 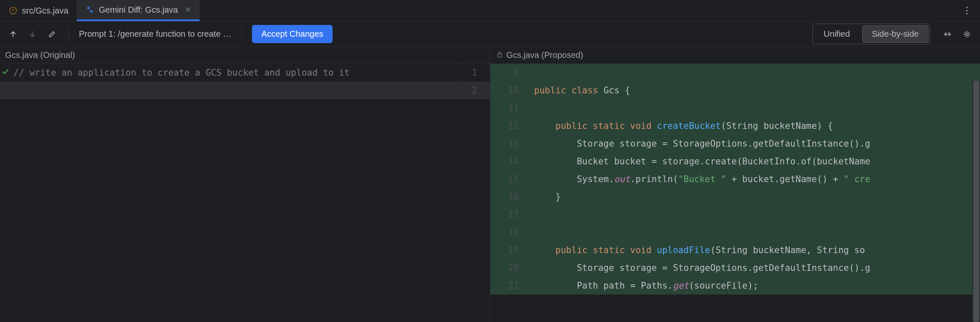 What do you see at coordinates (512, 215) in the screenshot?
I see `line-number: 17` at bounding box center [512, 215].